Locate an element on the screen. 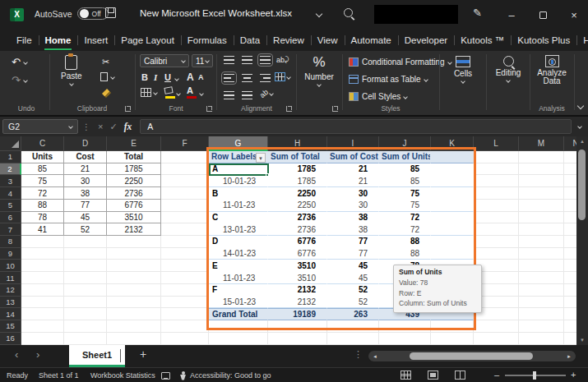 This screenshot has height=382, width=588. cell-E3: 2250 is located at coordinates (134, 181).